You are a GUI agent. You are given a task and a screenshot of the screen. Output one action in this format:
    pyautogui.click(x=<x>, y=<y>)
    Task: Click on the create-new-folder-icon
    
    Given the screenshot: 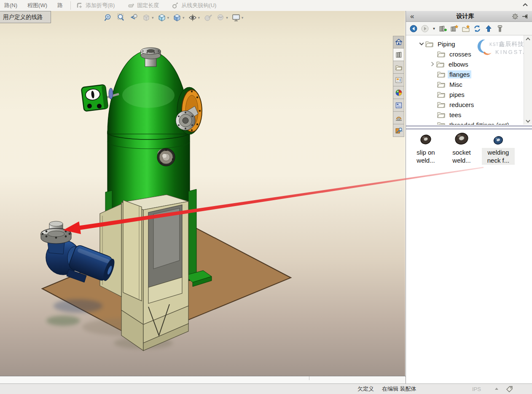 What is the action you would take?
    pyautogui.click(x=466, y=29)
    